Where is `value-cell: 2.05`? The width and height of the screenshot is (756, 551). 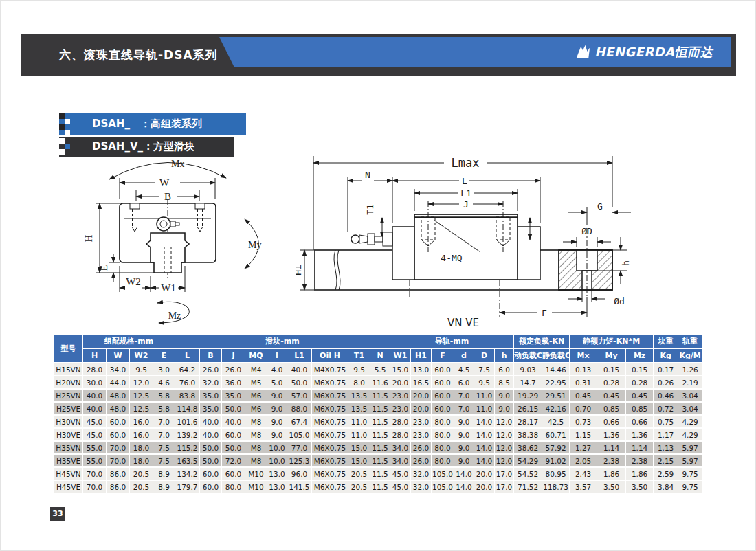 value-cell: 2.05 is located at coordinates (583, 460).